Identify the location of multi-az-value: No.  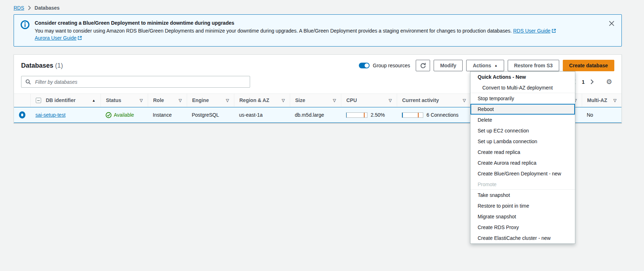
(590, 115).